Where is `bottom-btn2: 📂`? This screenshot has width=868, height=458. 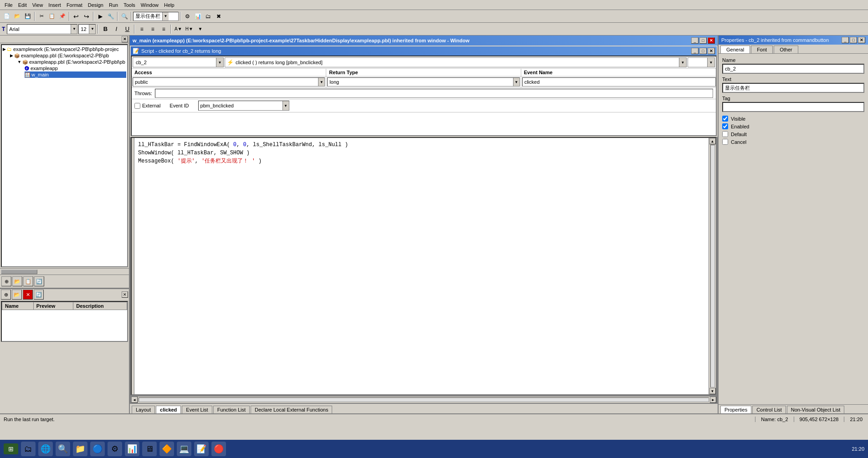 bottom-btn2: 📂 is located at coordinates (17, 295).